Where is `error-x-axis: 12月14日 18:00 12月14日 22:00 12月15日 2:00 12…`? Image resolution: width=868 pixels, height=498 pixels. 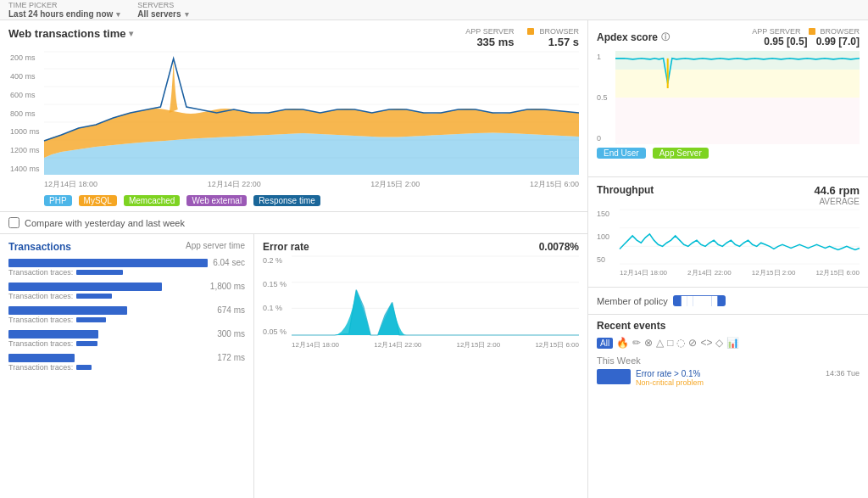 error-x-axis: 12月14日 18:00 12月14日 22:00 12月15日 2:00 12… is located at coordinates (436, 344).